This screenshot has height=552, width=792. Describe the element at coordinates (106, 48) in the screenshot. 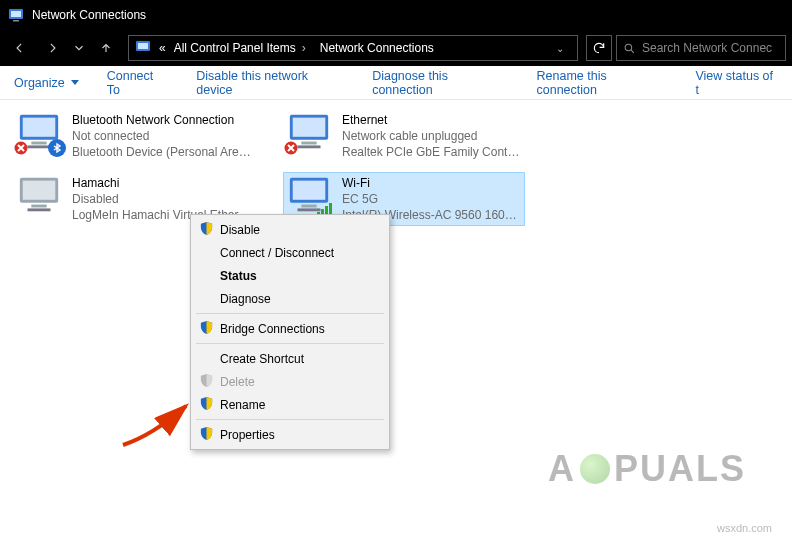

I see `up-button` at that location.